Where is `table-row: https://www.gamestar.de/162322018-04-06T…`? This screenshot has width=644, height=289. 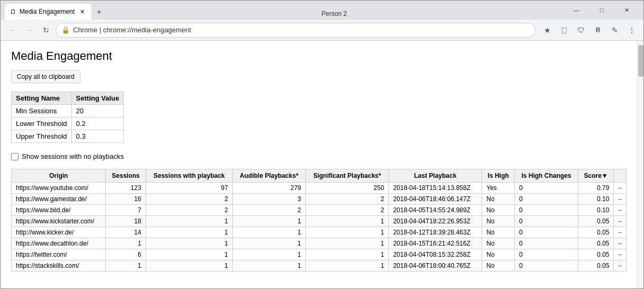
table-row: https://www.gamestar.de/162322018-04-06T… is located at coordinates (319, 199).